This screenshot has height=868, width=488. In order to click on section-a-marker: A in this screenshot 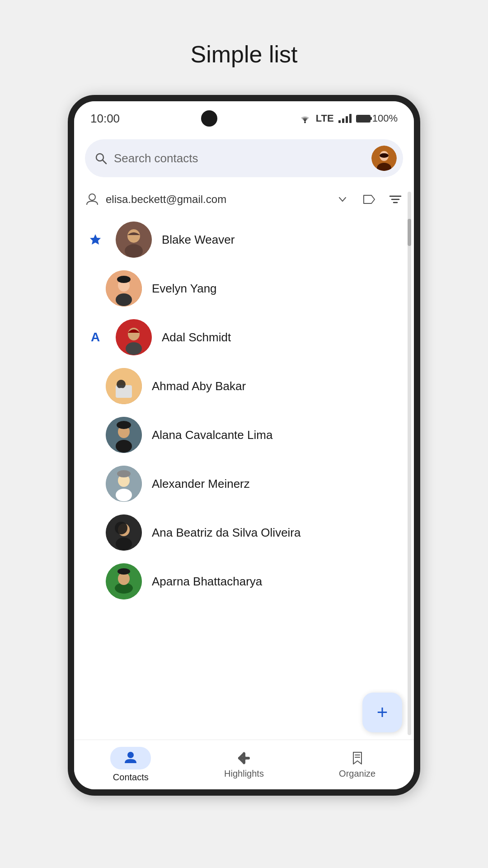, I will do `click(95, 337)`.